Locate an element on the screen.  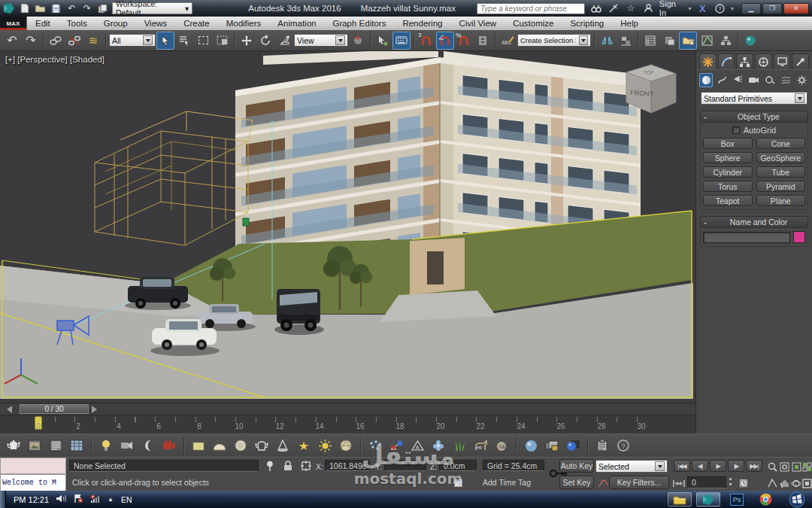
geosphere-icon is located at coordinates (346, 446).